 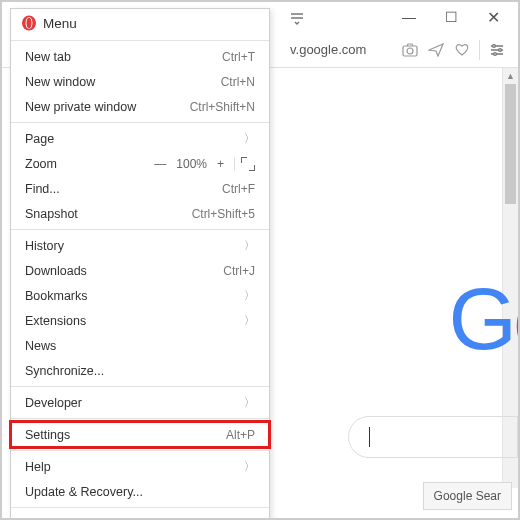 I want to click on opera-icon, so click(x=29, y=23).